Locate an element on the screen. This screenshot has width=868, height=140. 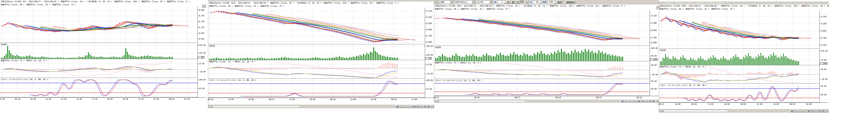
axis-tick-label: 30.00 is located at coordinates (823, 69).